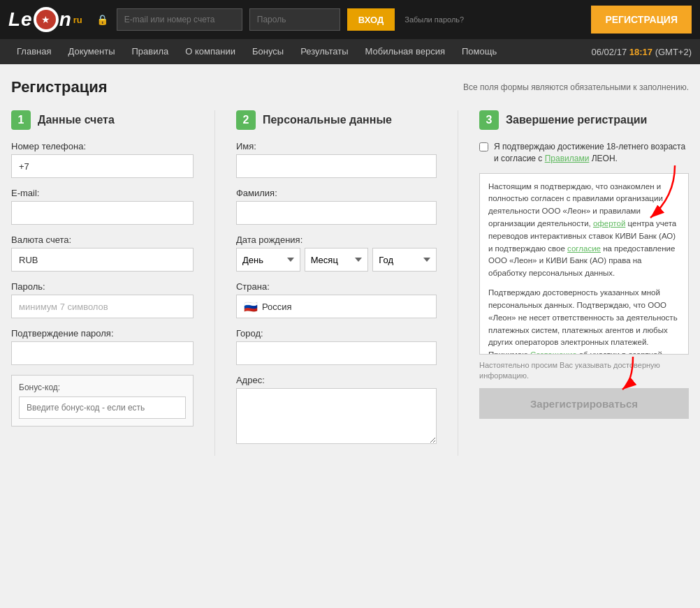 This screenshot has height=608, width=700. What do you see at coordinates (479, 52) in the screenshot?
I see `nav-help: Помощь` at bounding box center [479, 52].